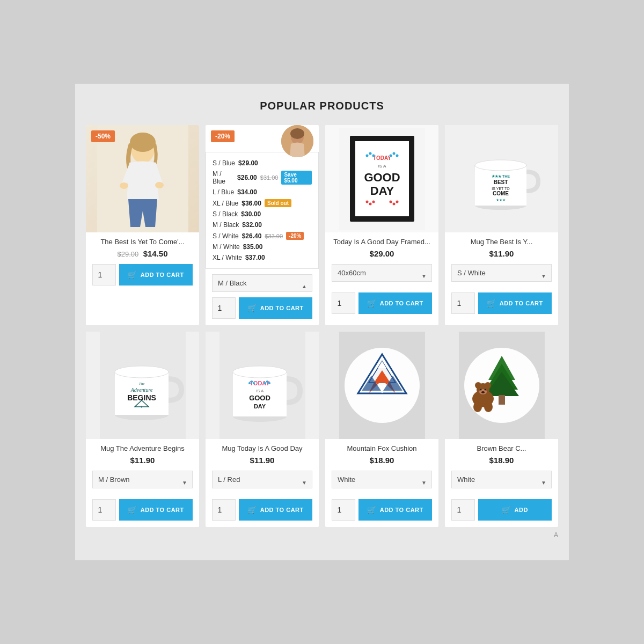 This screenshot has width=644, height=644. Describe the element at coordinates (276, 510) in the screenshot. I see `add-to-cart-btn-6: 🛒 ADD TO CART` at that location.